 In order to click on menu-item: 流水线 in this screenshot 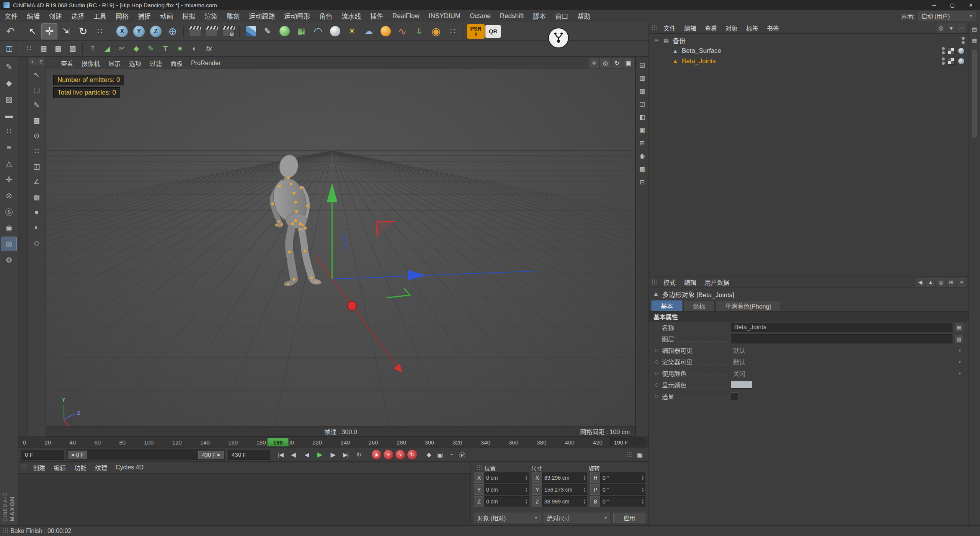, I will do `click(351, 16)`.